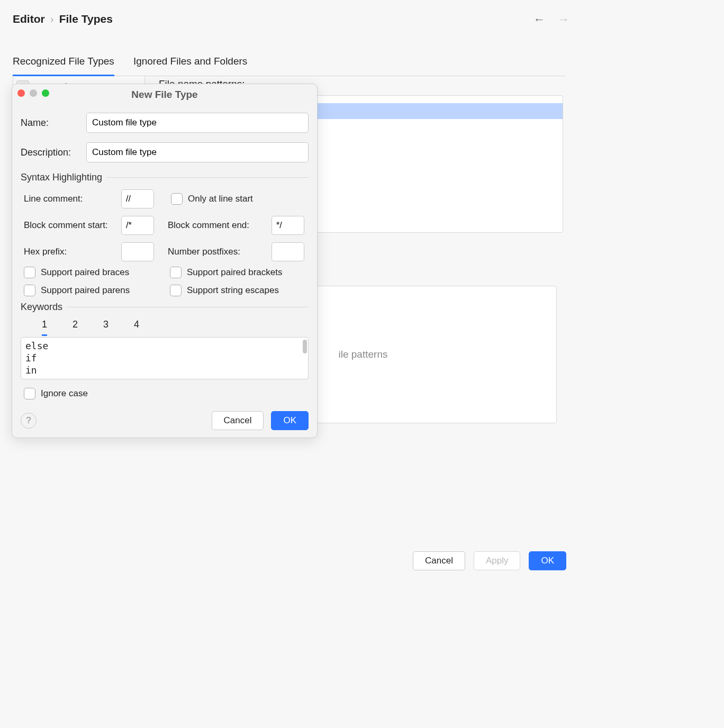 This screenshot has width=724, height=728. I want to click on nav-back-icon: ←, so click(539, 20).